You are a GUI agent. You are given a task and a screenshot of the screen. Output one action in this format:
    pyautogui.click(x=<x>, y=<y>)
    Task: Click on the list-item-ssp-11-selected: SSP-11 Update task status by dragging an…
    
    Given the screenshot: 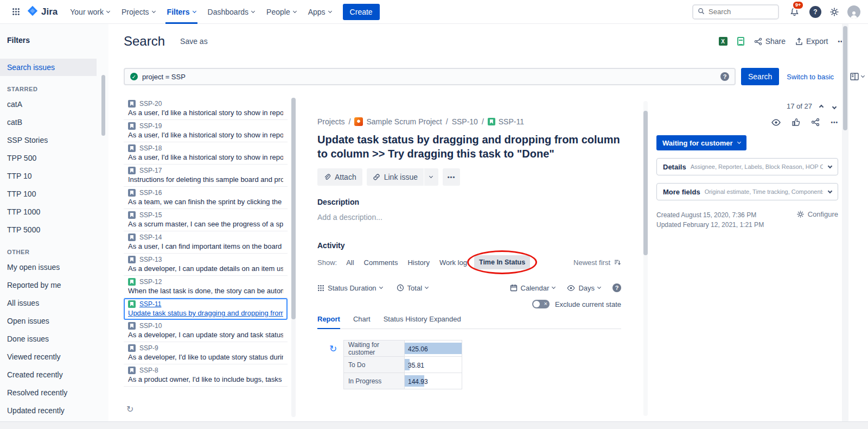 What is the action you would take?
    pyautogui.click(x=206, y=309)
    